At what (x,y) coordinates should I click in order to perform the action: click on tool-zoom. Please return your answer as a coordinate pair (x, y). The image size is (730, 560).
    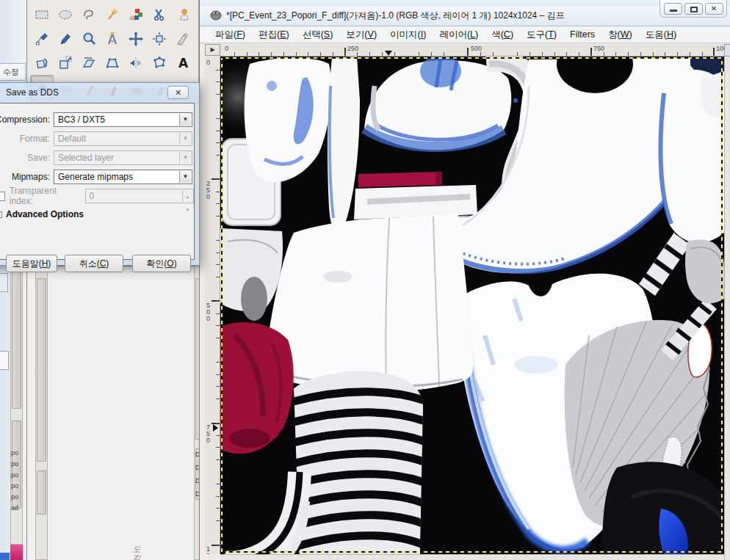
    Looking at the image, I should click on (89, 38).